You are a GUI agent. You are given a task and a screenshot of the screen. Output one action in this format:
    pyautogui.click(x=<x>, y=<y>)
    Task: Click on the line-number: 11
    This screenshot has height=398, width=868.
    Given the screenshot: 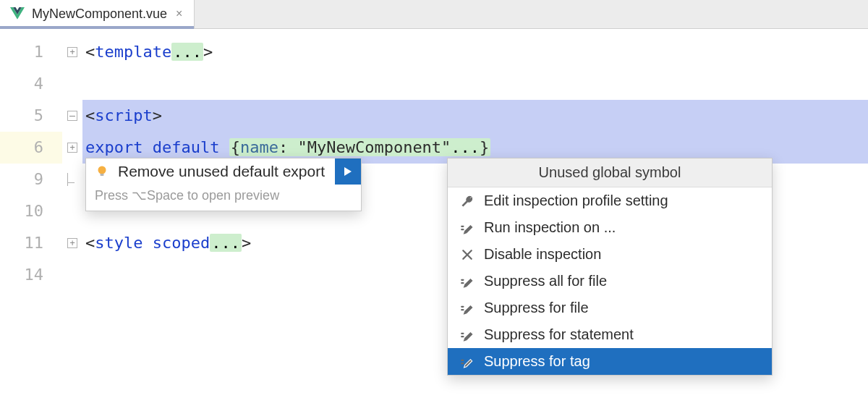 What is the action you would take?
    pyautogui.click(x=31, y=243)
    